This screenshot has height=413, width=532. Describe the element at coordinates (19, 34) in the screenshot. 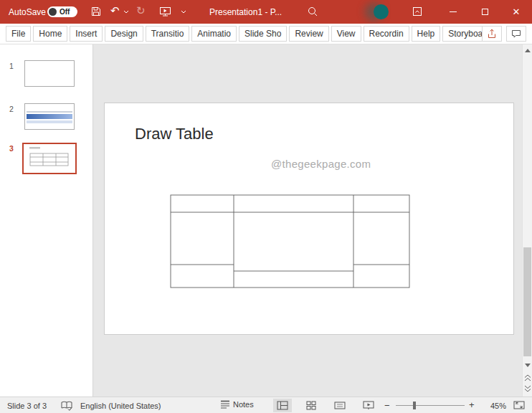

I see `tab-file: File` at that location.